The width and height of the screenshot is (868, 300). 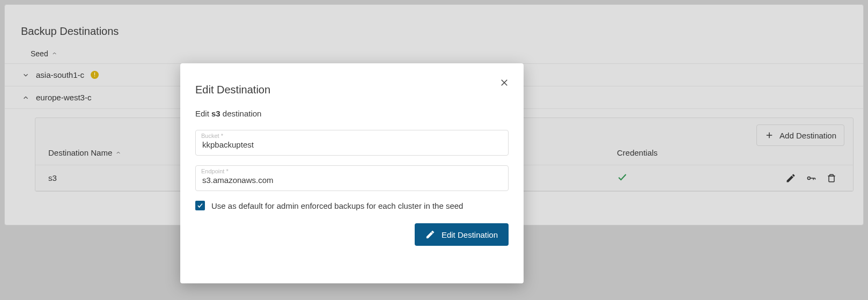 I want to click on subtitle-prefix: Edit, so click(x=203, y=114).